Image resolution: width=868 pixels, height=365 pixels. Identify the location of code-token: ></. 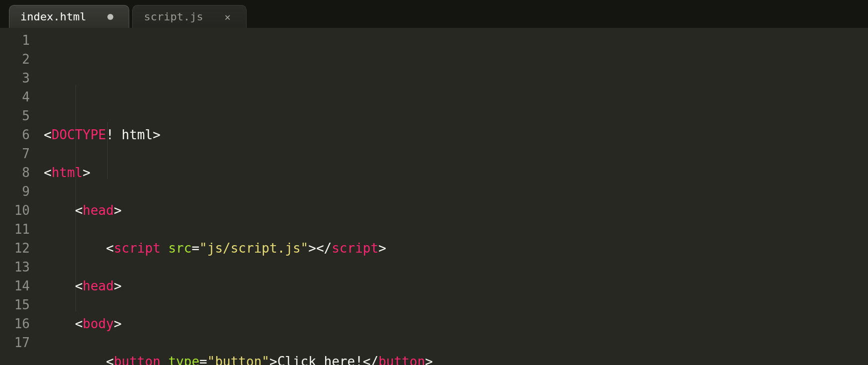
(320, 248).